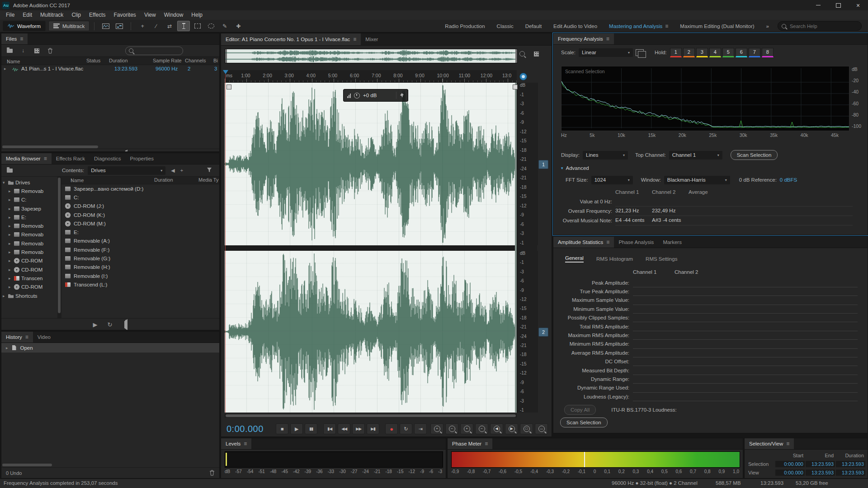 Image resolution: width=868 pixels, height=488 pixels. What do you see at coordinates (238, 26) in the screenshot?
I see `spot-healing-tool-button: ✚` at bounding box center [238, 26].